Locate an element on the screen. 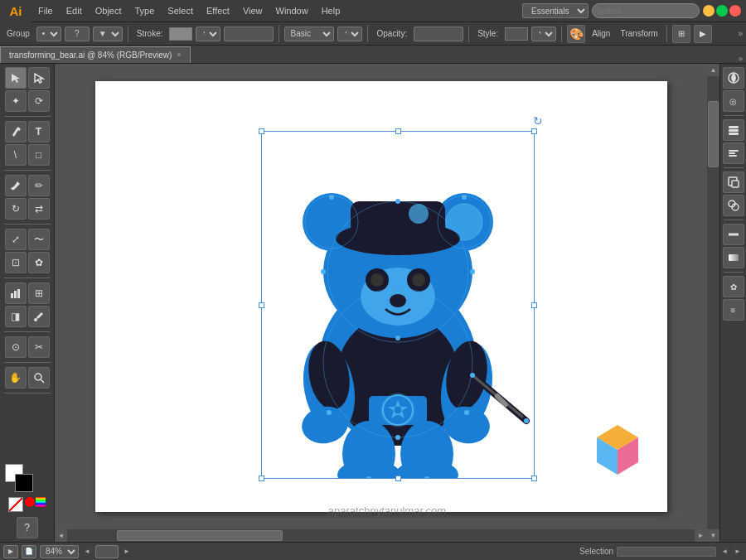 Image resolution: width=746 pixels, height=560 pixels. paintbrush-tool is located at coordinates (16, 186).